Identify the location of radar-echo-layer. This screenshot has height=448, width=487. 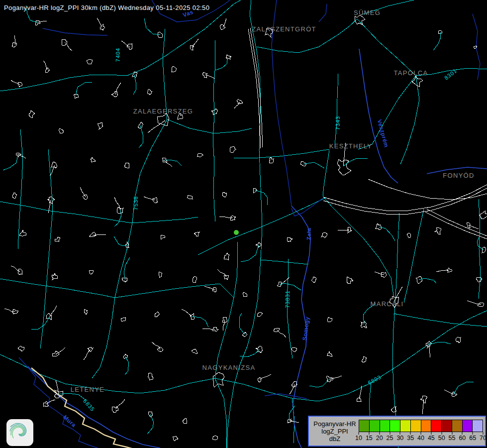
(236, 232).